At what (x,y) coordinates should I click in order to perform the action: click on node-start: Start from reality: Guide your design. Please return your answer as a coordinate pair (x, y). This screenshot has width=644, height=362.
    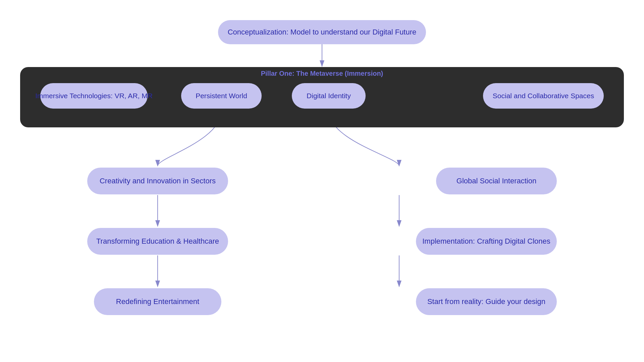
    Looking at the image, I should click on (486, 302).